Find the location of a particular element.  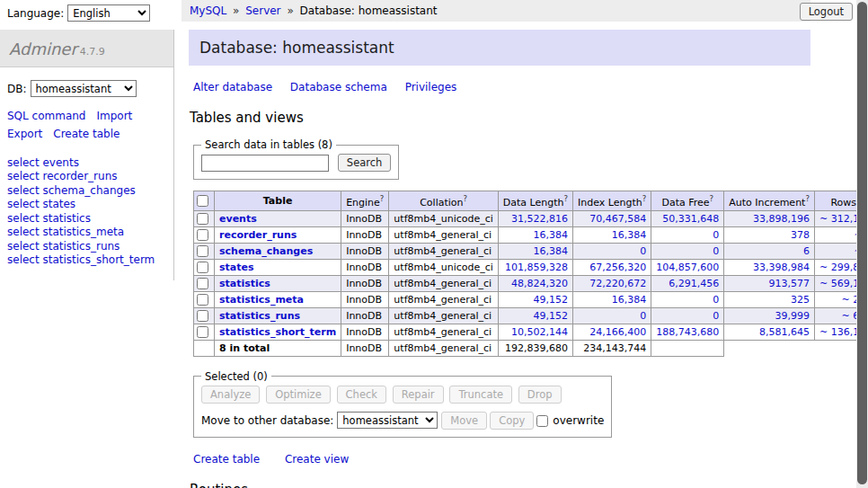

database-schema-link: Database schema is located at coordinates (339, 87).